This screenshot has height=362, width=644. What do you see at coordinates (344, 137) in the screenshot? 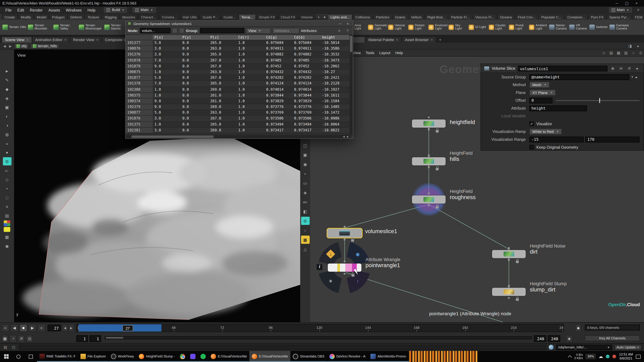
I see `scroll-left-icon: ◀` at bounding box center [344, 137].